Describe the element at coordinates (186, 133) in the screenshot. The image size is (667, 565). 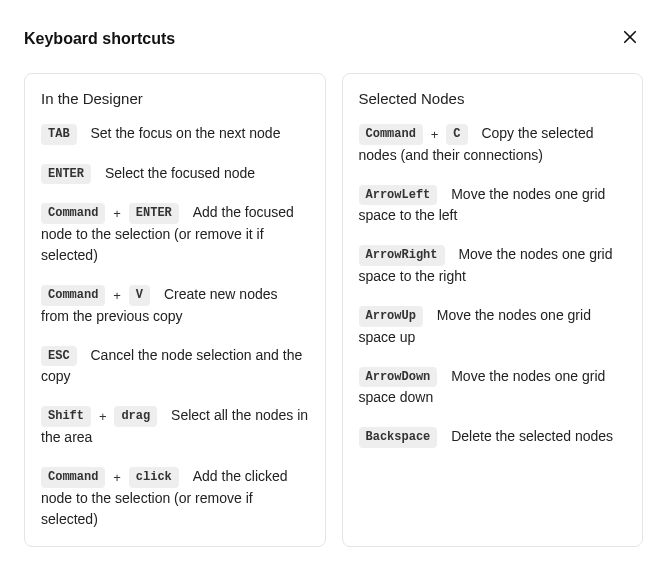
I see `shortcut-desc: Set the focus on the next node` at that location.